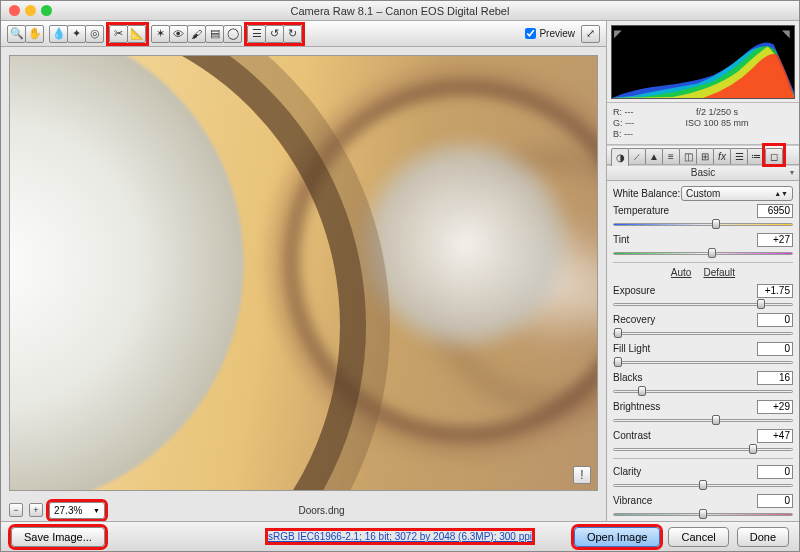 Image resolution: width=800 pixels, height=552 pixels. Describe the element at coordinates (94, 34) in the screenshot. I see `targeted-adjust-tool: ◎` at that location.